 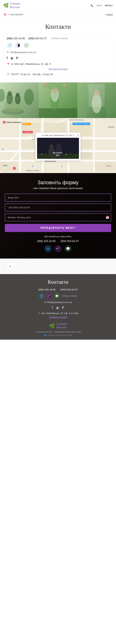 I want to click on form-subtitle: і ми створимо Вашу ідеальну пропозицію!, so click(x=58, y=188).